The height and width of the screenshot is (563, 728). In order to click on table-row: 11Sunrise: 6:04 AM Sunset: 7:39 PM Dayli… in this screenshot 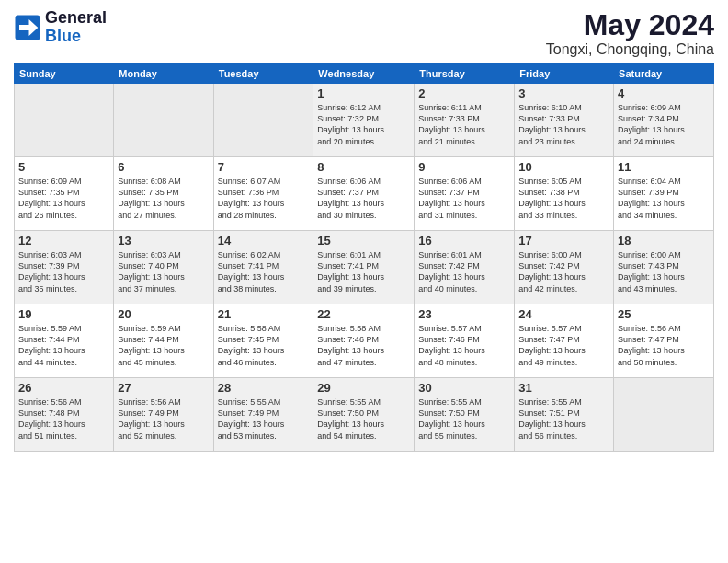, I will do `click(664, 194)`.